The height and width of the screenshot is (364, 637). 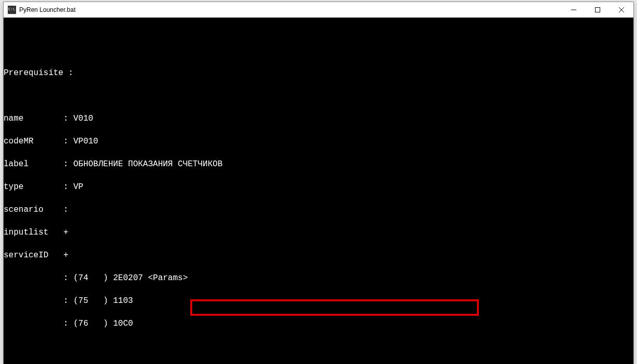 I want to click on maximize-button, so click(x=598, y=10).